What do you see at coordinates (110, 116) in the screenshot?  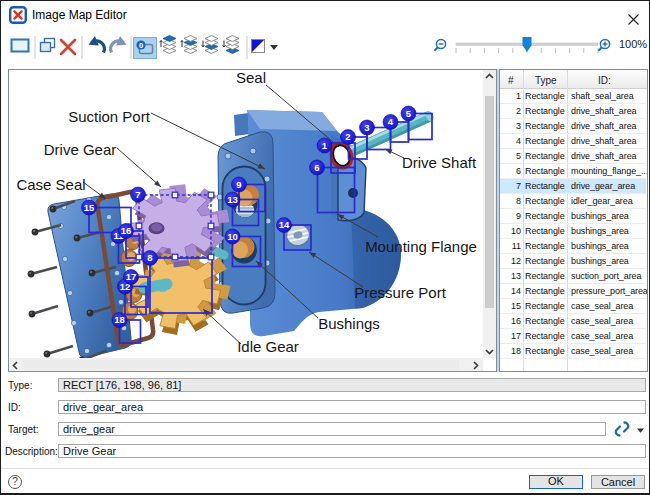 I see `svg-text: Suction Port` at bounding box center [110, 116].